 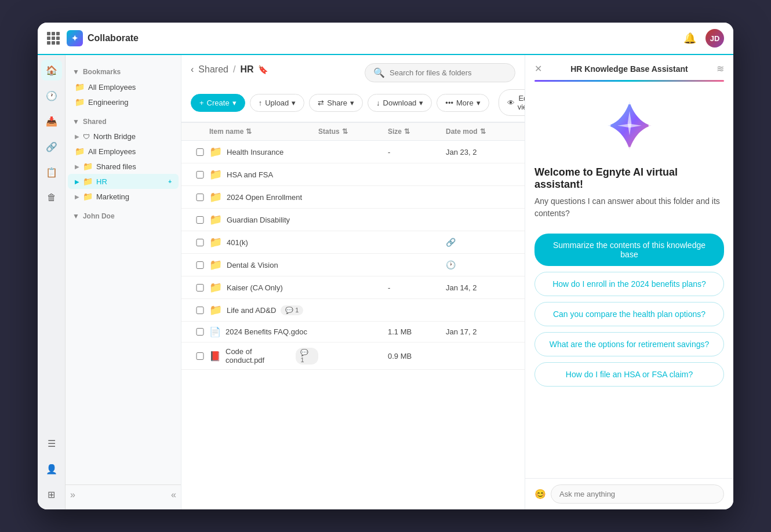 What do you see at coordinates (123, 102) in the screenshot?
I see `sidebar-item-engineering: 📁 Engineering` at bounding box center [123, 102].